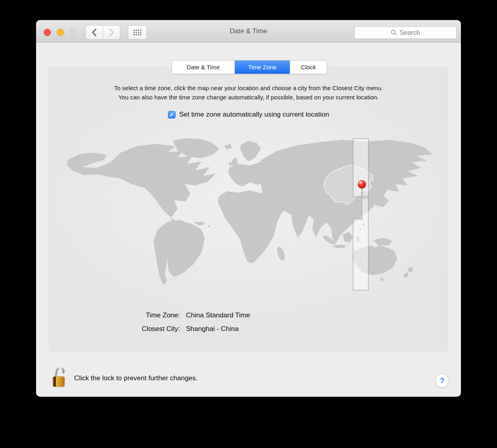  Describe the element at coordinates (94, 32) in the screenshot. I see `back-button` at that location.